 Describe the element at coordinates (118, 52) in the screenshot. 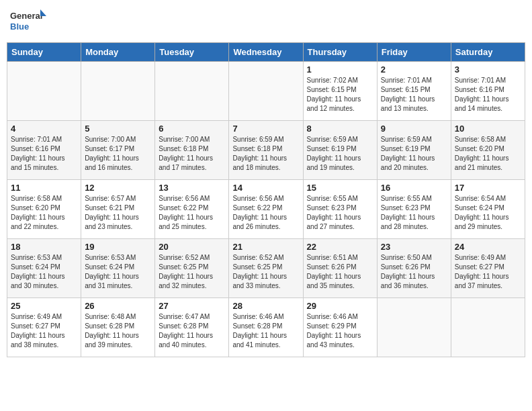

I see `header-monday: Monday` at that location.